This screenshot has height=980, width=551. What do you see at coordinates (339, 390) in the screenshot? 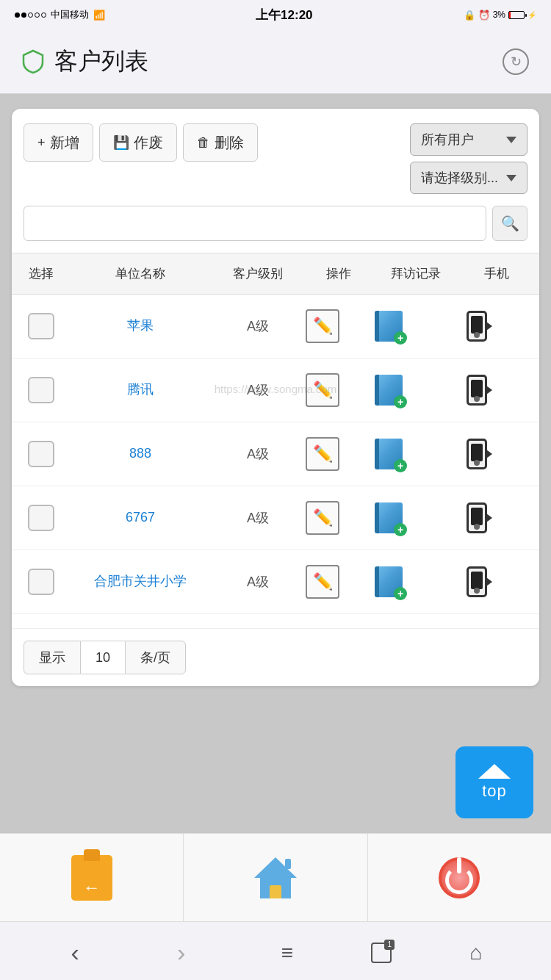
I see `row-action-2: ✏️` at bounding box center [339, 390].